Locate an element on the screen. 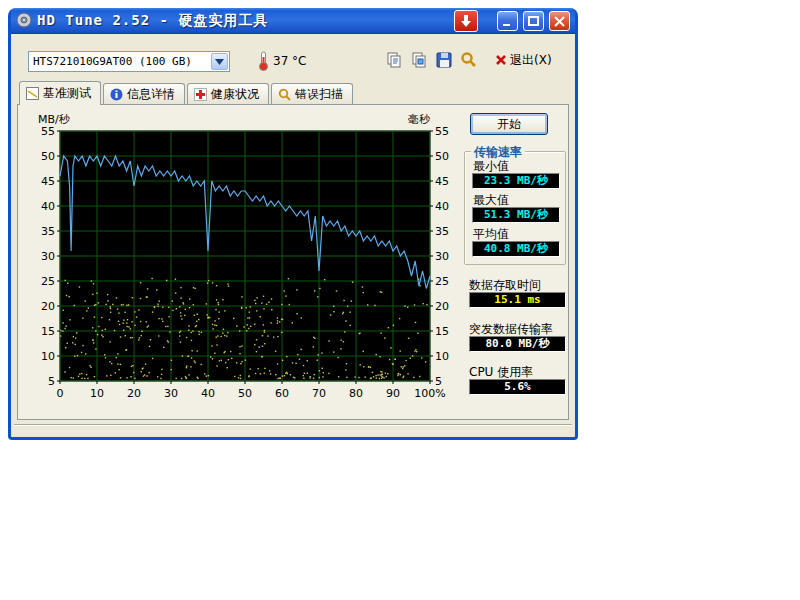 This screenshot has height=600, width=800. cpu-usage-display: 5.6% is located at coordinates (518, 387).